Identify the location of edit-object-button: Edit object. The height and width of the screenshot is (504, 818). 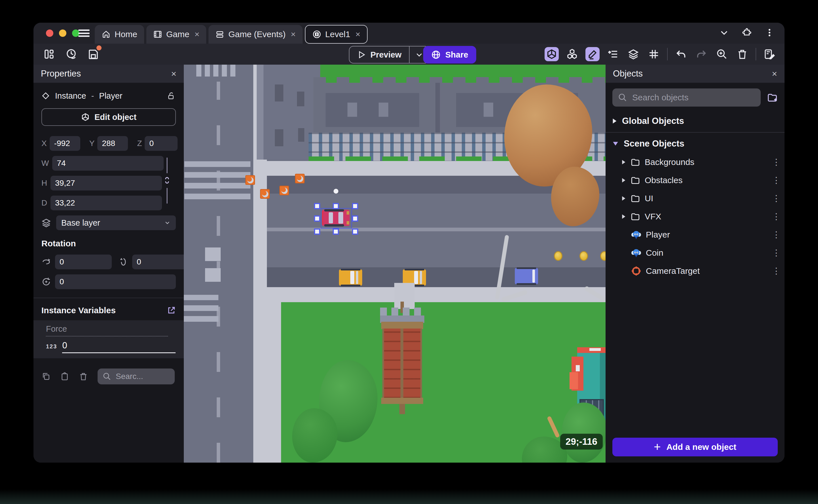
(109, 117).